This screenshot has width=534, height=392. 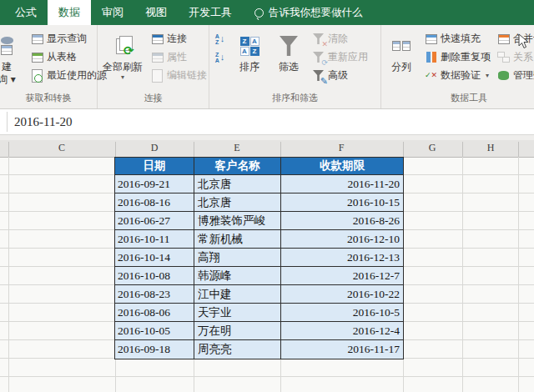 I want to click on relationships-button: 关系, so click(x=514, y=57).